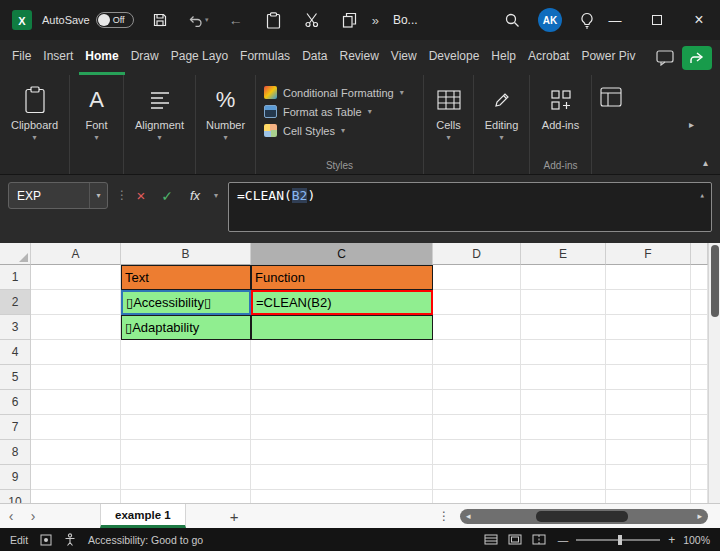  What do you see at coordinates (11, 516) in the screenshot?
I see `sheet-nav-left-icon: ‹` at bounding box center [11, 516].